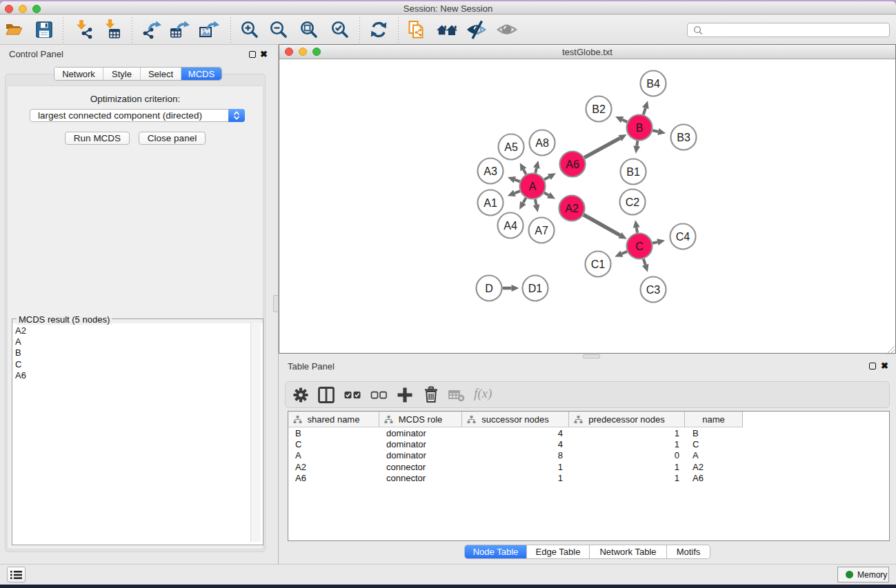 The height and width of the screenshot is (588, 896). What do you see at coordinates (572, 208) in the screenshot?
I see `svg-text: A2` at bounding box center [572, 208].